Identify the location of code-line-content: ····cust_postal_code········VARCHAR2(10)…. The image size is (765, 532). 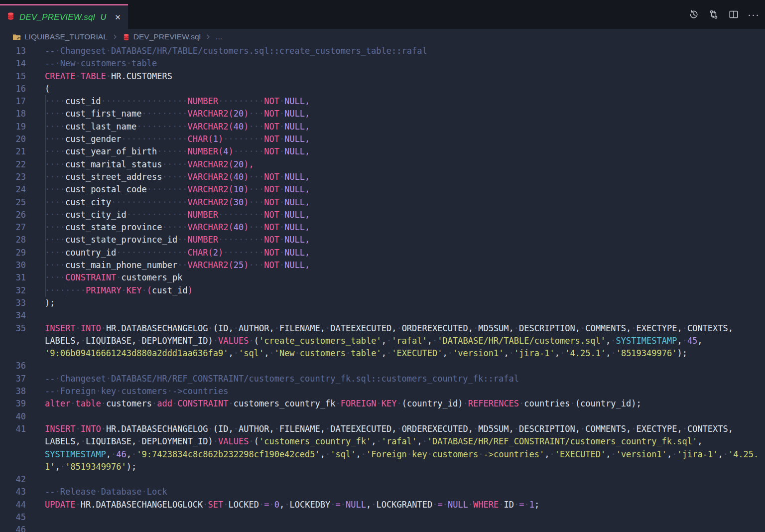
(395, 189).